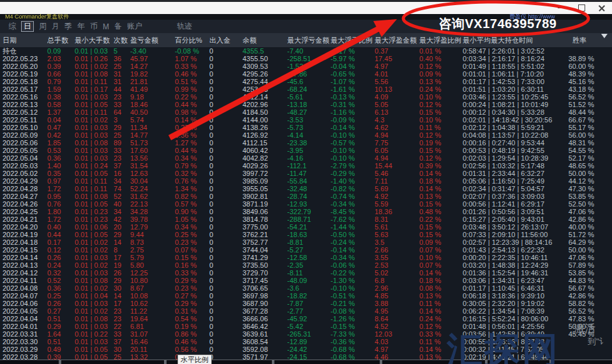 The image size is (612, 364). I want to click on menu-tab-2: 周, so click(43, 27).